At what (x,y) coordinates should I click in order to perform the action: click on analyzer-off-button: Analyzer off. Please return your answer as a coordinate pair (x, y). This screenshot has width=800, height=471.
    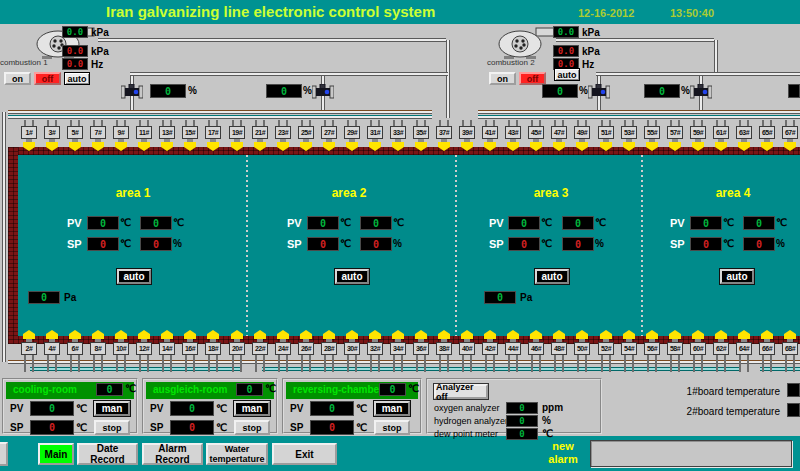
    Looking at the image, I should click on (461, 392).